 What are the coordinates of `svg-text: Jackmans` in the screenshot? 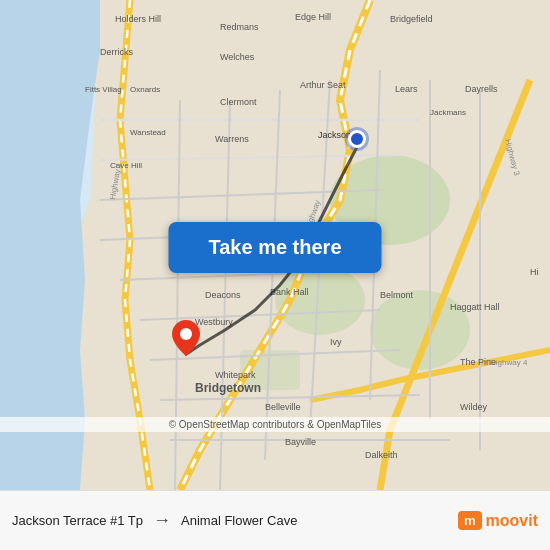 It's located at (448, 112).